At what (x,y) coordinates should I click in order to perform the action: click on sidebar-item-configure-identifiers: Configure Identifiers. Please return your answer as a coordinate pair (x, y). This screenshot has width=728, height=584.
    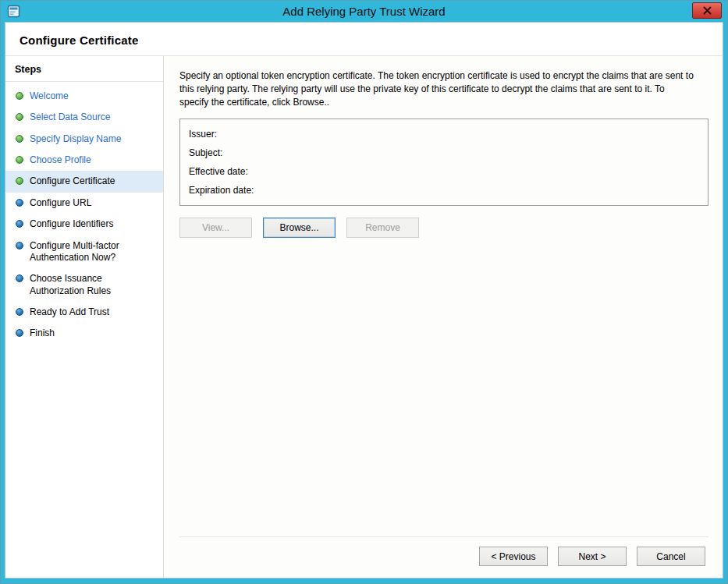
    Looking at the image, I should click on (84, 225).